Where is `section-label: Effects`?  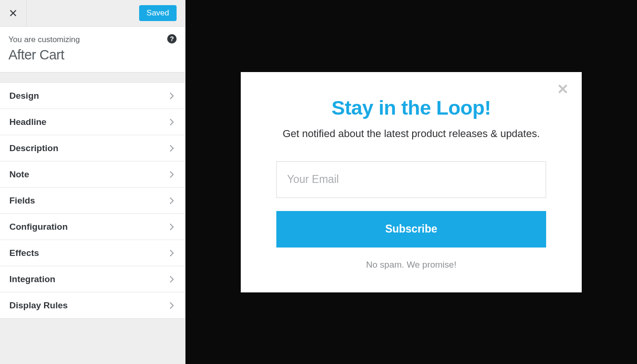 section-label: Effects is located at coordinates (24, 253).